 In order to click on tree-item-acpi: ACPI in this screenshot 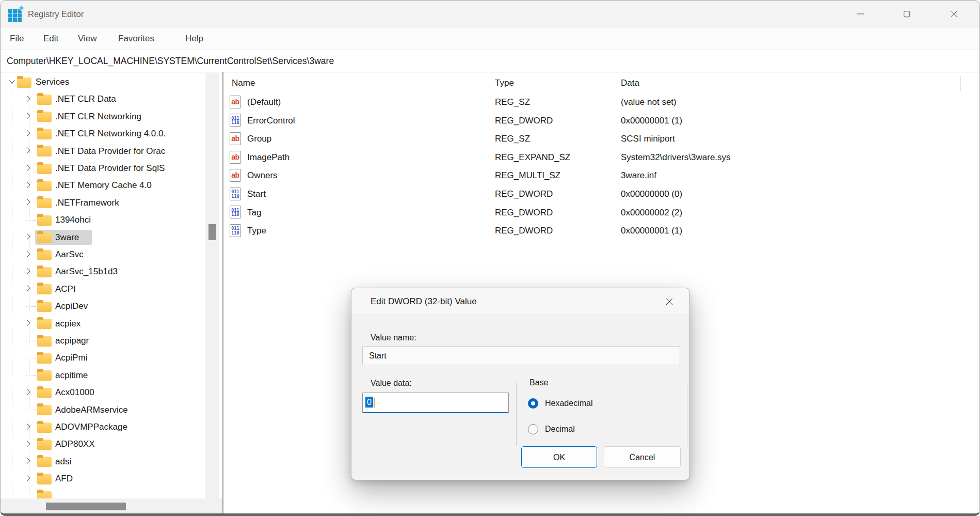, I will do `click(111, 289)`.